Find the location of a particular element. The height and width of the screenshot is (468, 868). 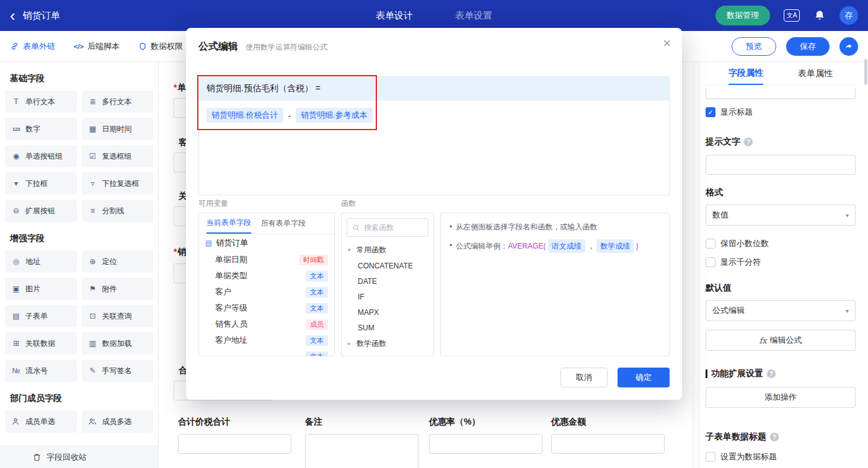

field-dropdown-multi: ▿下拉复选框 is located at coordinates (118, 183).